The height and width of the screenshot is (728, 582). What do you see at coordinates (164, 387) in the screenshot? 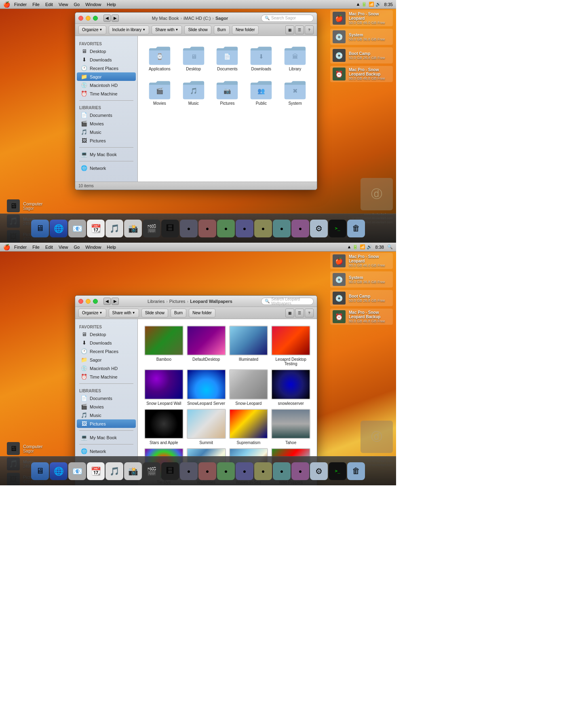
I see `image-snowwall: Snow Leopard Wall` at bounding box center [164, 387].